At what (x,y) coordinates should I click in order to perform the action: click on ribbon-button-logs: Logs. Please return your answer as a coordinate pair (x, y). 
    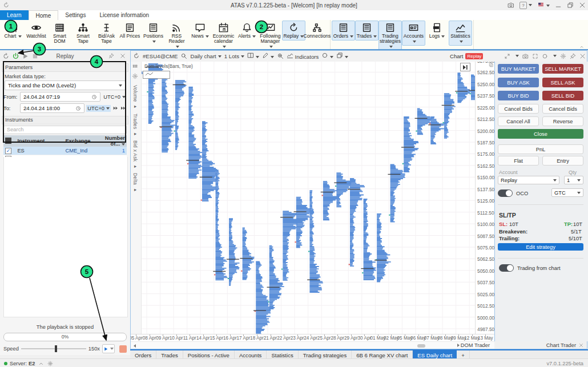
    Looking at the image, I should click on (437, 31).